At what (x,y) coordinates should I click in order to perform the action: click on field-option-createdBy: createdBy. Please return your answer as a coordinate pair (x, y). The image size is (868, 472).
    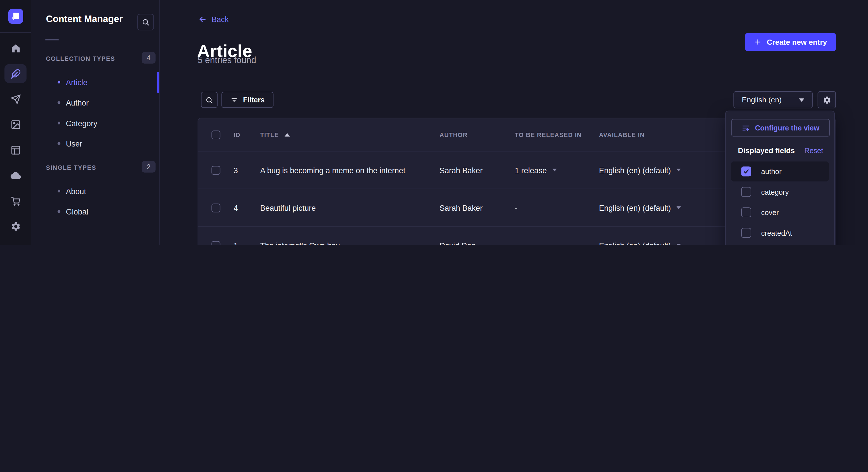
    Looking at the image, I should click on (780, 244).